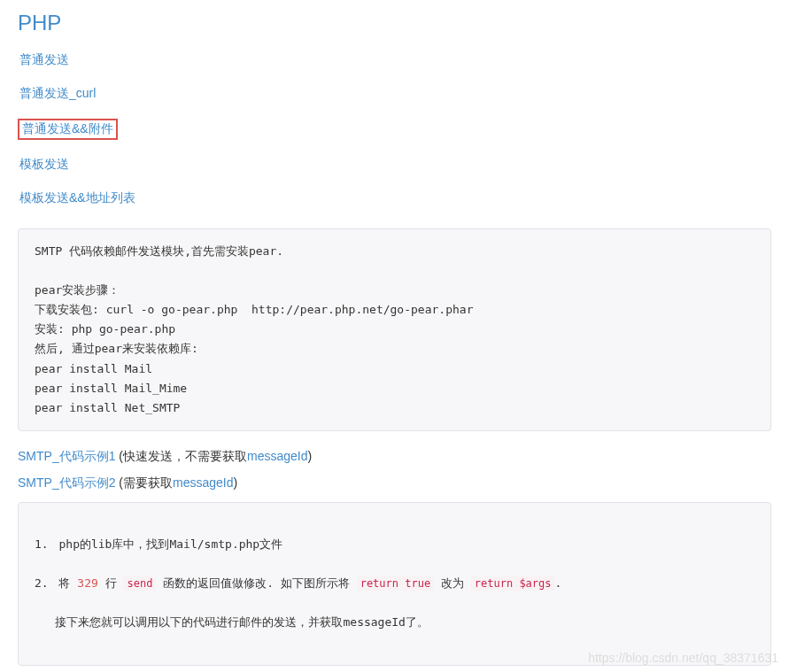 The image size is (789, 672). I want to click on step-line-1: 1. php的lib库中，找到Mail/smtp.php文件, so click(395, 545).